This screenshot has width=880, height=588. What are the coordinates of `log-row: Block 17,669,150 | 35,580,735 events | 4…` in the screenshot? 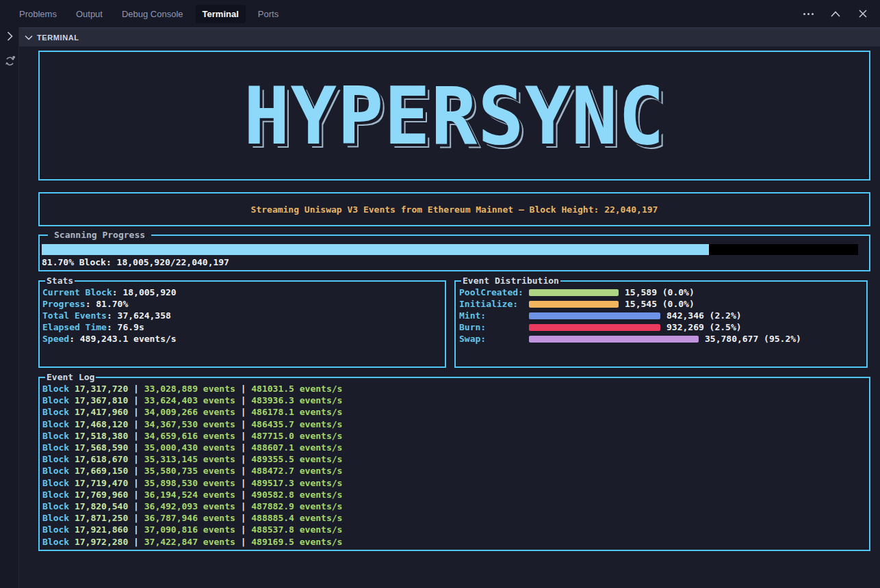 It's located at (192, 470).